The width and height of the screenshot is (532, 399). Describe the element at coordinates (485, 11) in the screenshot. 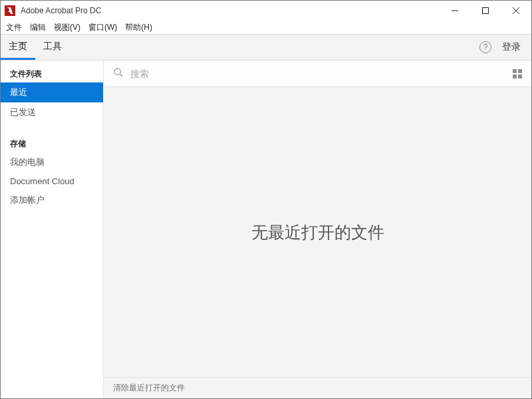

I see `window-controls` at that location.